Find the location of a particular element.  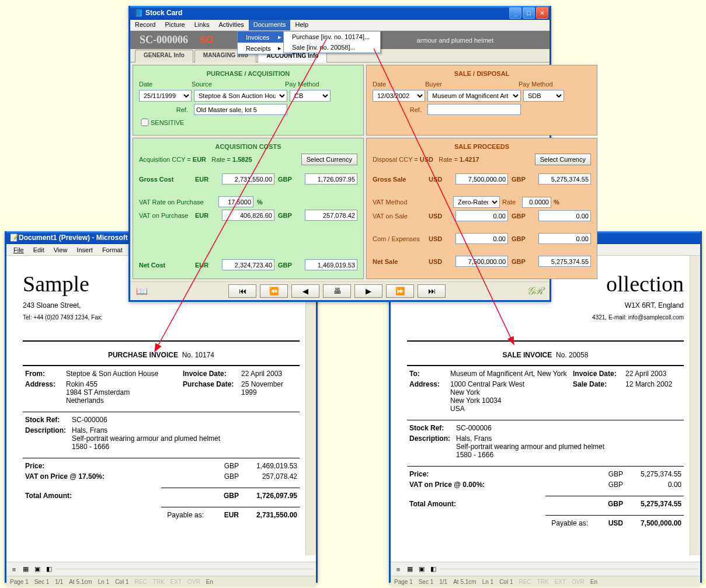

gross-sale-usd is located at coordinates (482, 179).